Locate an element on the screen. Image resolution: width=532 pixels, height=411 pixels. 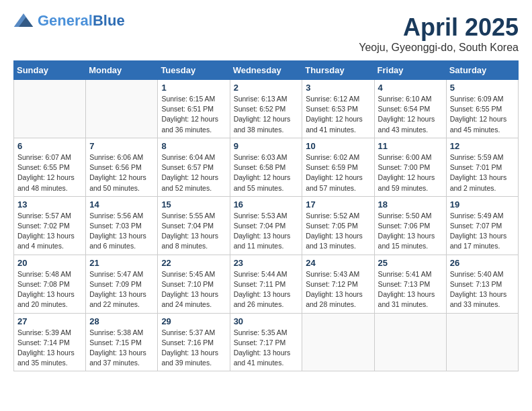
day-number: 2 is located at coordinates (266, 87).